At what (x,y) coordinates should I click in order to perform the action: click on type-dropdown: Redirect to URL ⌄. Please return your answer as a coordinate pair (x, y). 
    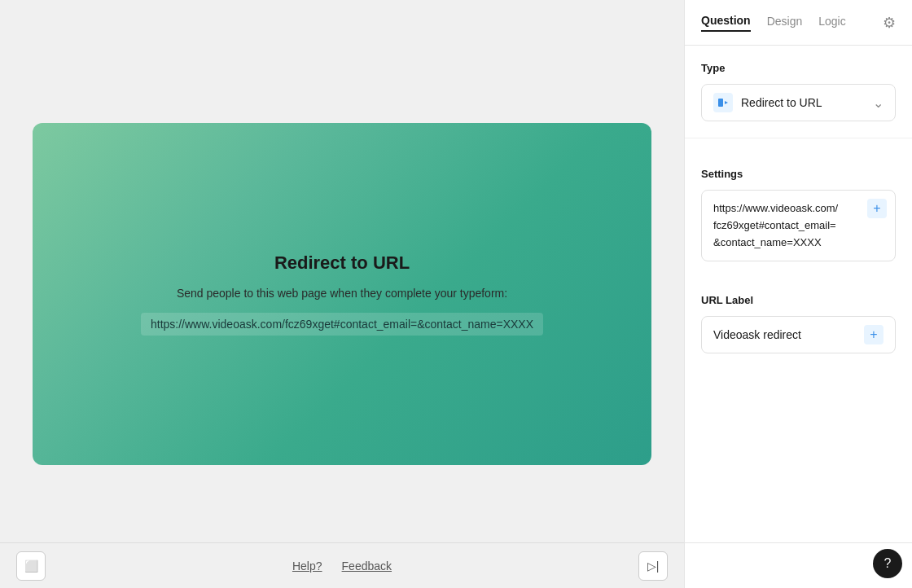
    Looking at the image, I should click on (798, 103).